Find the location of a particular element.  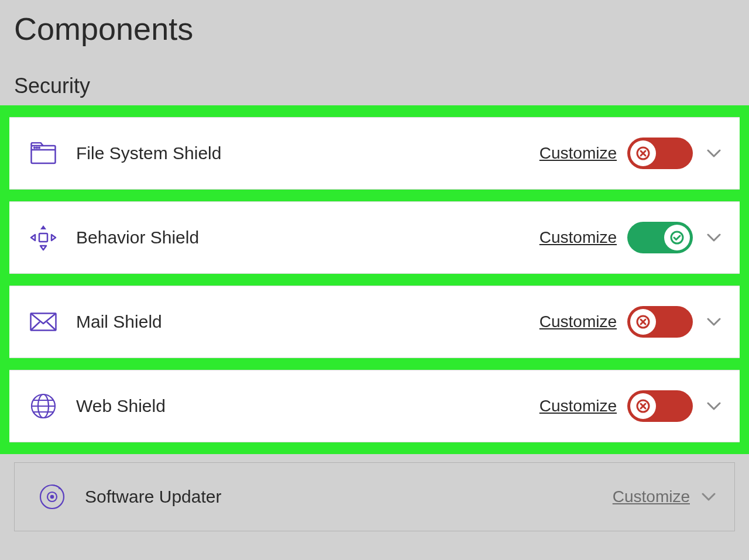

page-title: Components is located at coordinates (374, 23).